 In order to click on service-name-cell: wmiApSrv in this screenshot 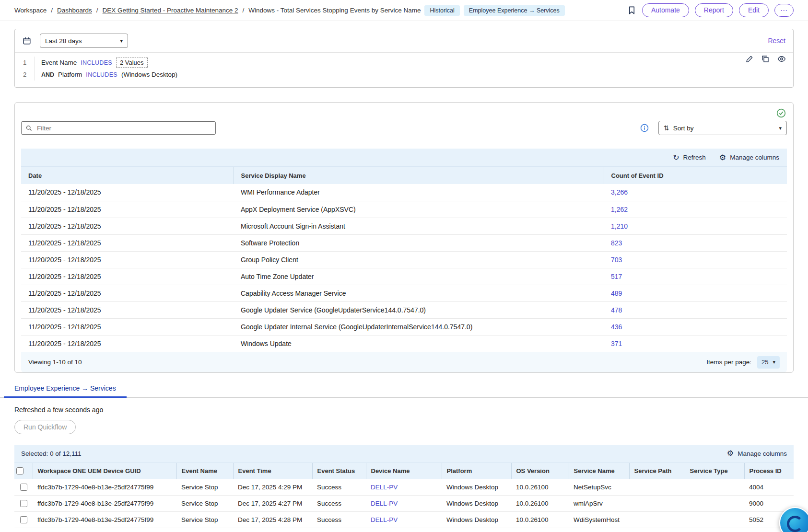, I will do `click(599, 504)`.